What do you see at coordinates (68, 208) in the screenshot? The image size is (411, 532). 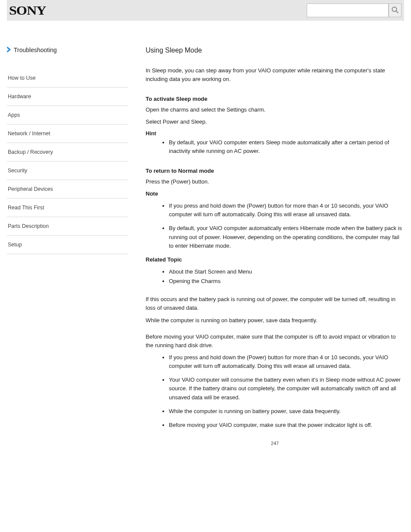 I see `sidebar-item: Read This First` at bounding box center [68, 208].